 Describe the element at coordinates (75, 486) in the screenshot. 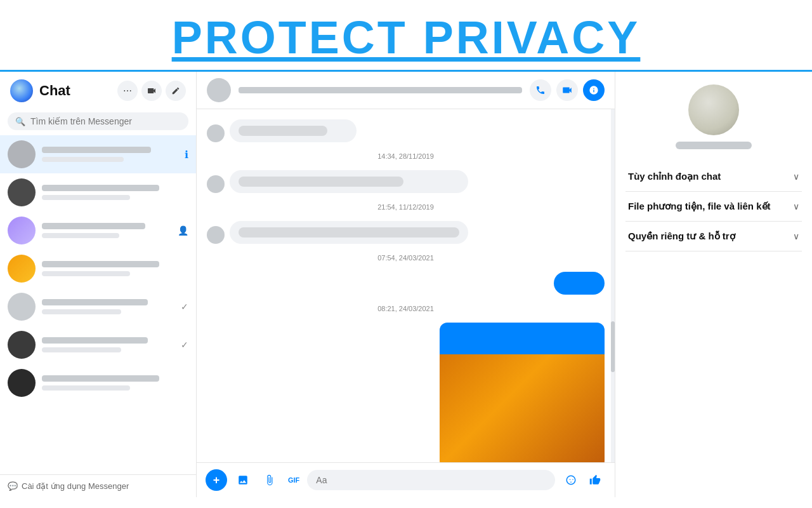

I see `settings-label: Cài đặt ứng dụng Messenger` at that location.